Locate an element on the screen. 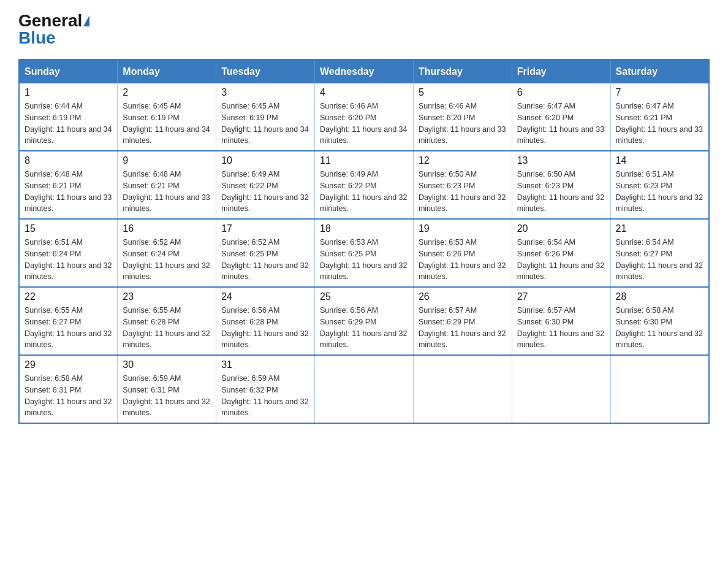 This screenshot has width=728, height=563. calendar-cell: 22 Sunrise: 6:55 AMSunset: 6:27 PMDaylig… is located at coordinates (69, 321).